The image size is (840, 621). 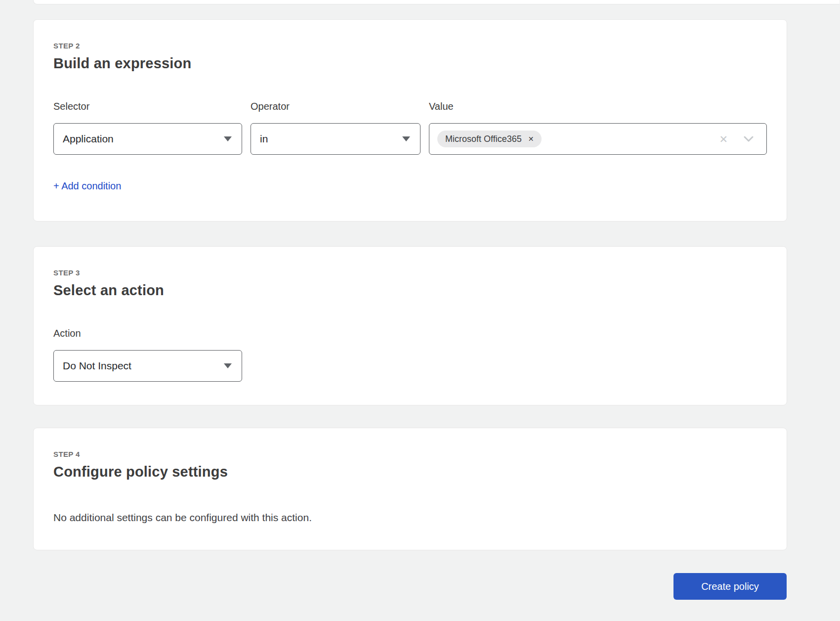 What do you see at coordinates (436, 2) in the screenshot?
I see `previous-card-bottom-edge` at bounding box center [436, 2].